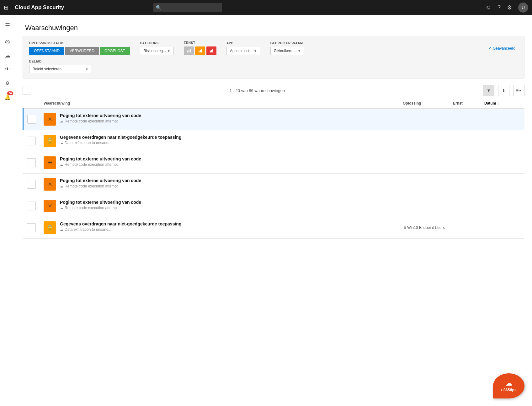 This screenshot has height=406, width=532. Describe the element at coordinates (489, 90) in the screenshot. I see `filter-icon: ▼` at that location.